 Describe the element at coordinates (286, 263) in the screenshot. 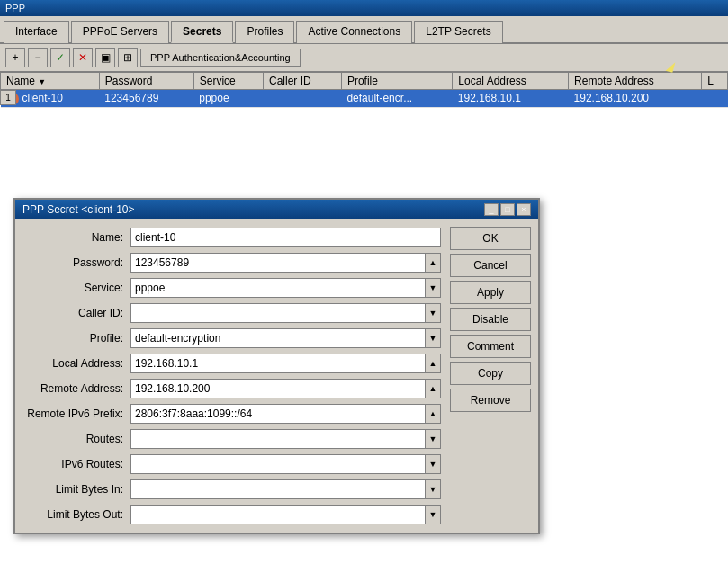

I see `password-field-group: ▲` at that location.